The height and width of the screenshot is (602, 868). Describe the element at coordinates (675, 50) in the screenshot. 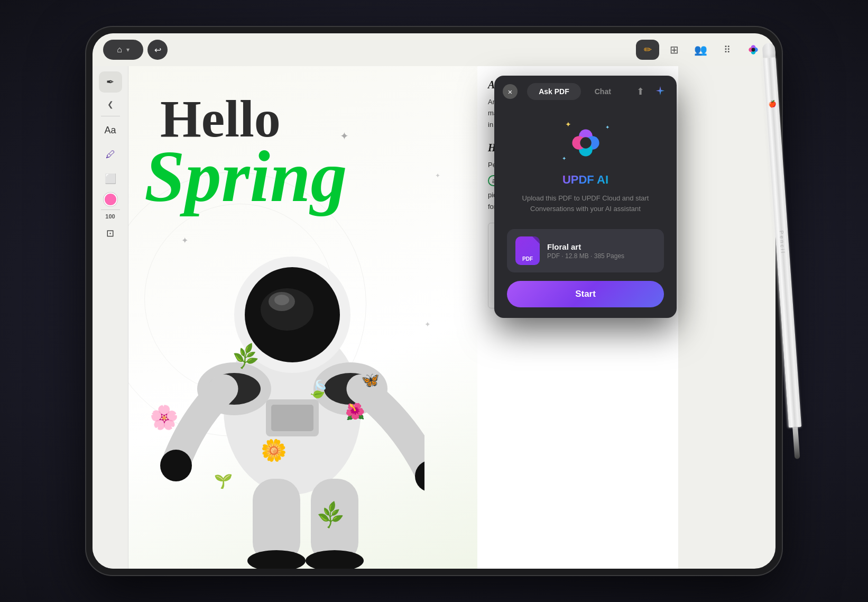

I see `crop-icon: ⊞` at that location.